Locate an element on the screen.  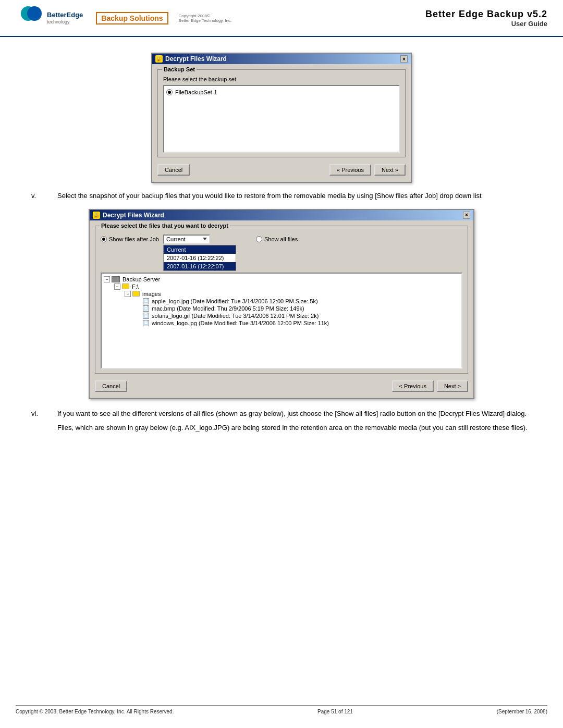
header-copyright-small2: Better Edge Technology, Inc. is located at coordinates (205, 21).